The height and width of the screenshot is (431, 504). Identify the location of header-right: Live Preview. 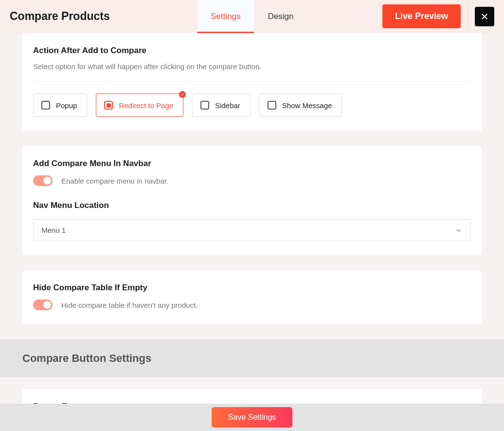
(438, 17).